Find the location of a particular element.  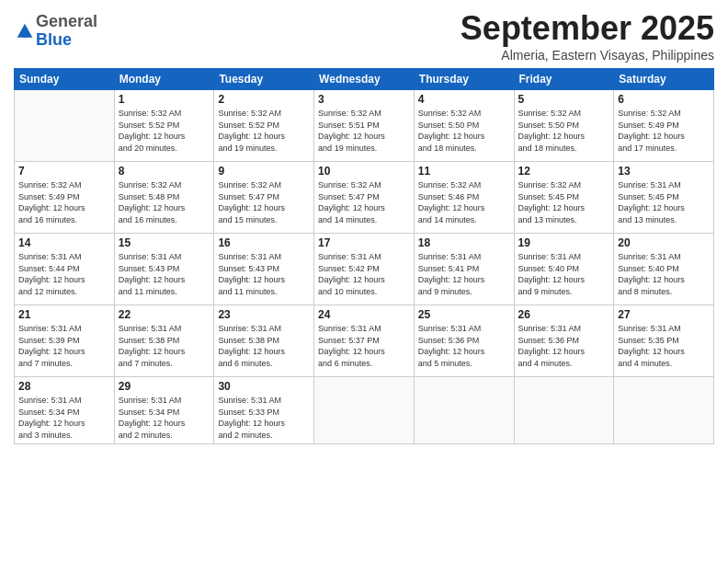

day-number: 13 is located at coordinates (664, 171).